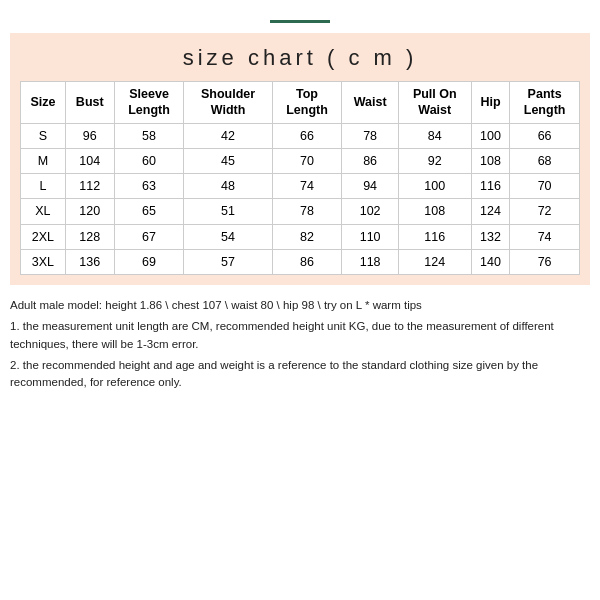 This screenshot has width=600, height=600. What do you see at coordinates (90, 212) in the screenshot?
I see `table-cell: 120` at bounding box center [90, 212].